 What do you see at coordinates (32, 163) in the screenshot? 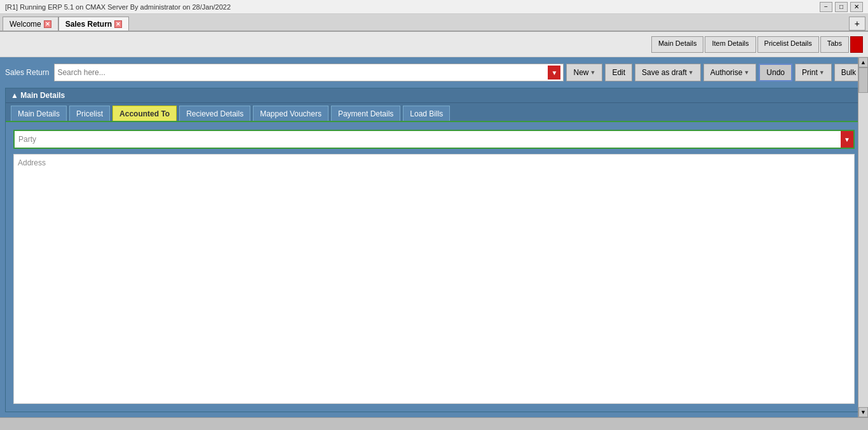
I see `address-label: Address` at bounding box center [32, 163].